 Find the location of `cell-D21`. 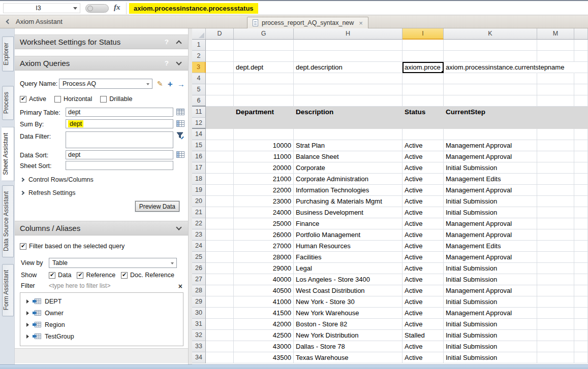

cell-D21 is located at coordinates (220, 213).